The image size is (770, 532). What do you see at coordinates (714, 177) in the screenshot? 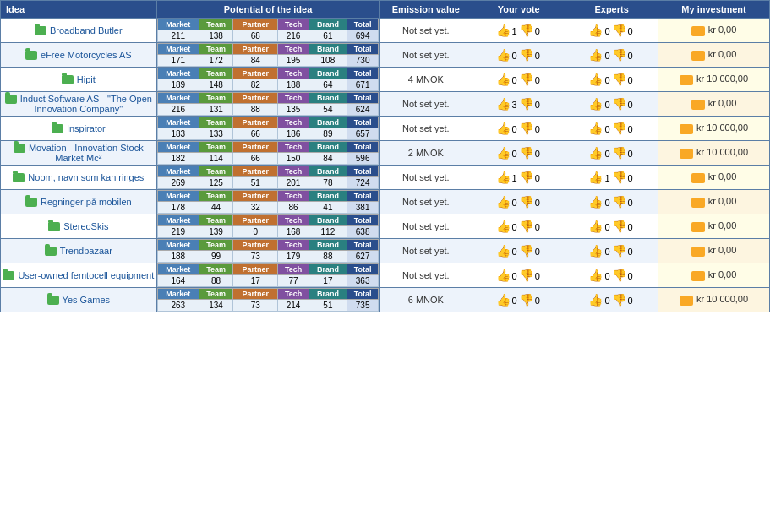
I see `investment-cell: kr 0,00` at bounding box center [714, 177].